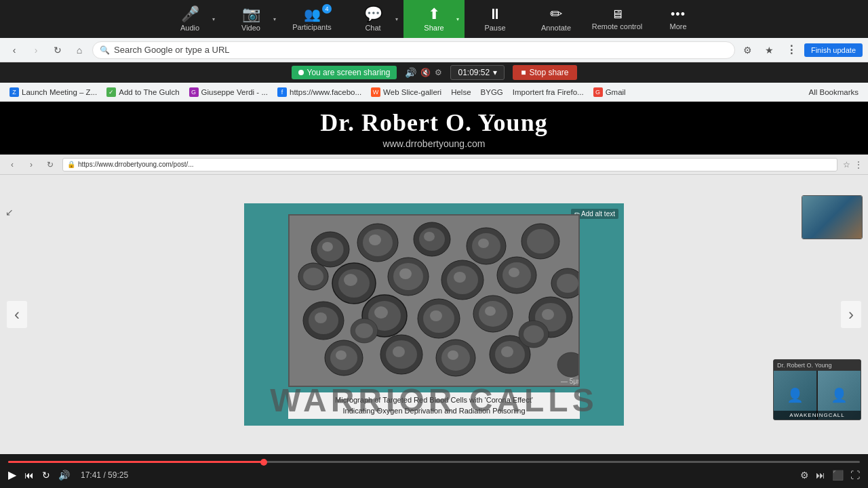 This screenshot has width=868, height=488. What do you see at coordinates (616, 92) in the screenshot?
I see `bookmark-label-9: Gmail` at bounding box center [616, 92].